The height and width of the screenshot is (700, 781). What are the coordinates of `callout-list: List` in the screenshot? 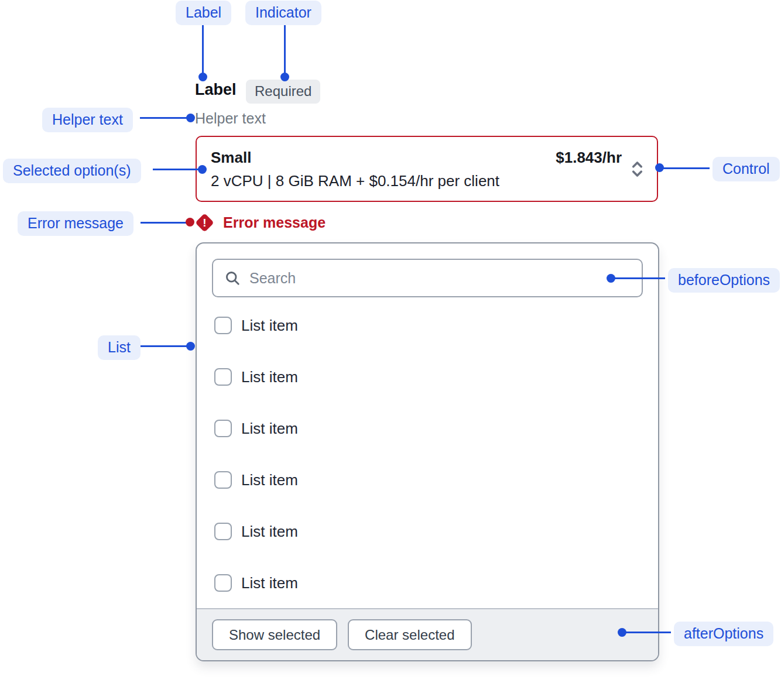 It's located at (119, 348).